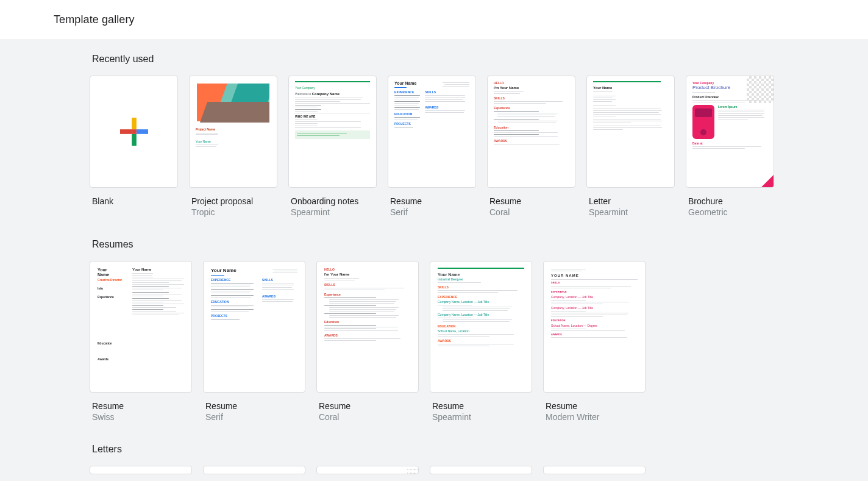 The width and height of the screenshot is (868, 481). What do you see at coordinates (233, 146) in the screenshot?
I see `template-card-project-proposal: Project Name Your Name Project proposal …` at bounding box center [233, 146].